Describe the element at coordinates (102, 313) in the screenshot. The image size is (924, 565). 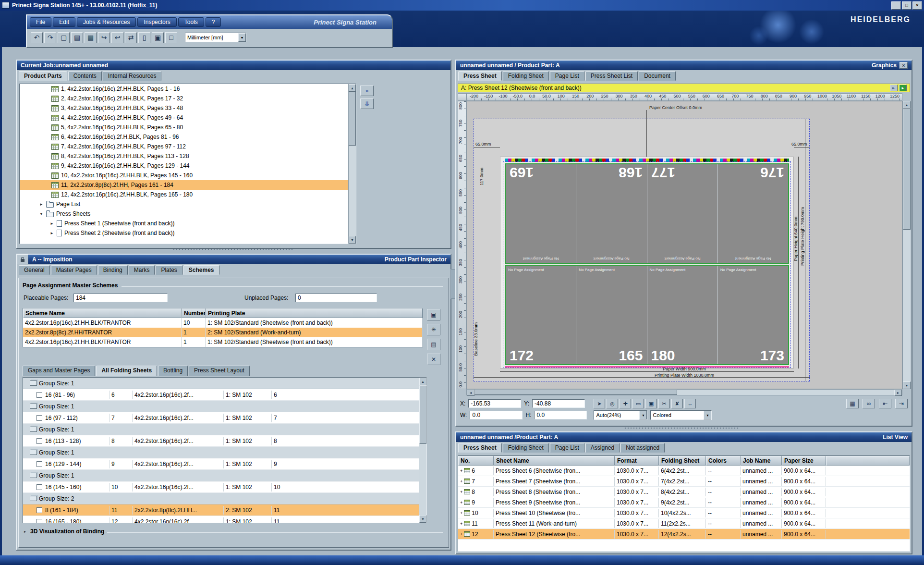
I see `column-header: Scheme Name` at that location.